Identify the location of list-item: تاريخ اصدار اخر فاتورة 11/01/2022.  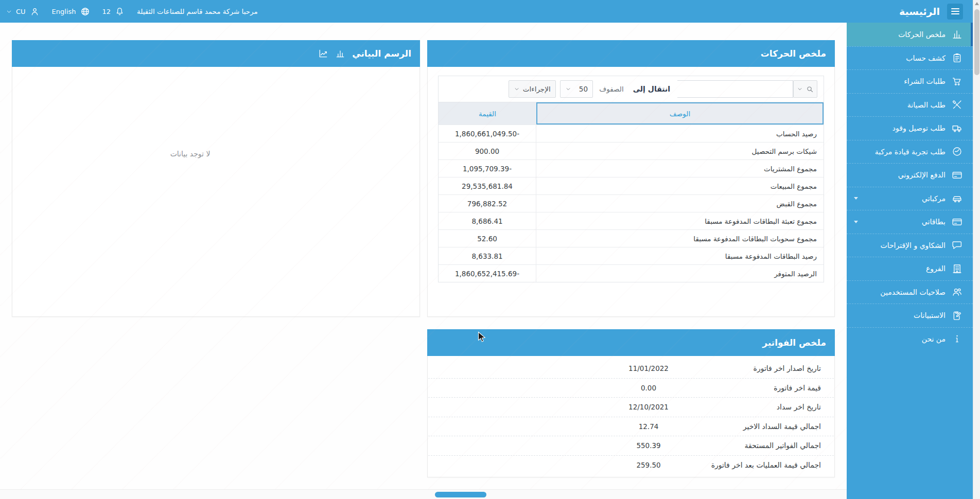
(631, 368).